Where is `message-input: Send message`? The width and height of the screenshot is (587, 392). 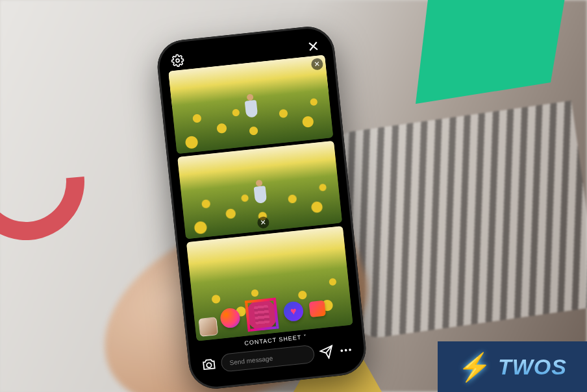 message-input: Send message is located at coordinates (268, 358).